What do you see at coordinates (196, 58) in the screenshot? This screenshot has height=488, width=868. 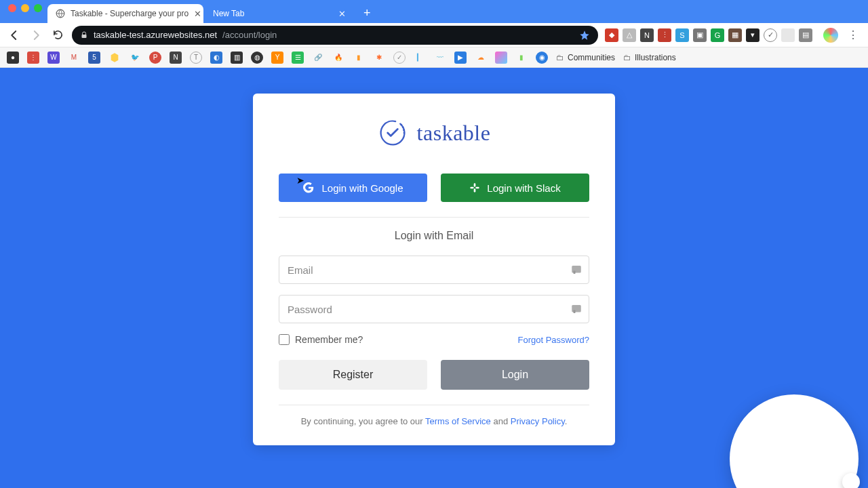 I see `bookmark-icon: T` at bounding box center [196, 58].